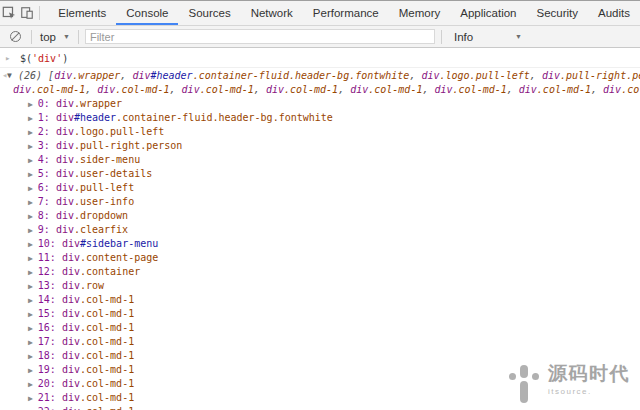 The image size is (640, 410). What do you see at coordinates (50, 300) in the screenshot?
I see `entry-index: 14:` at bounding box center [50, 300].